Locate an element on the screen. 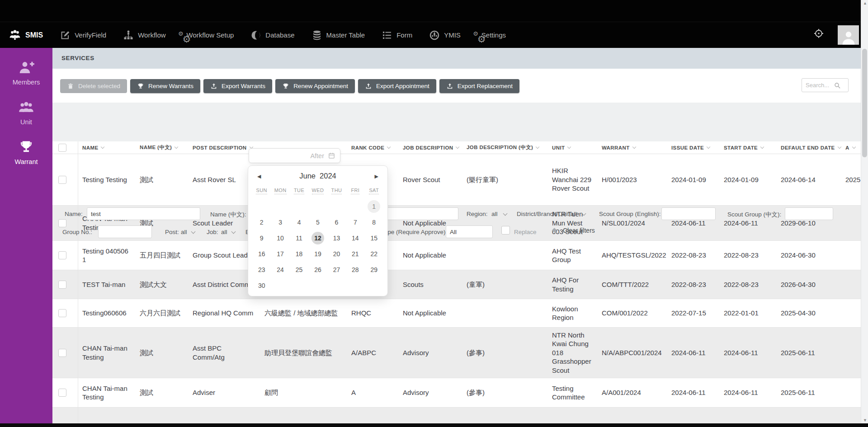  region-filter-dropdown: all is located at coordinates (495, 214).